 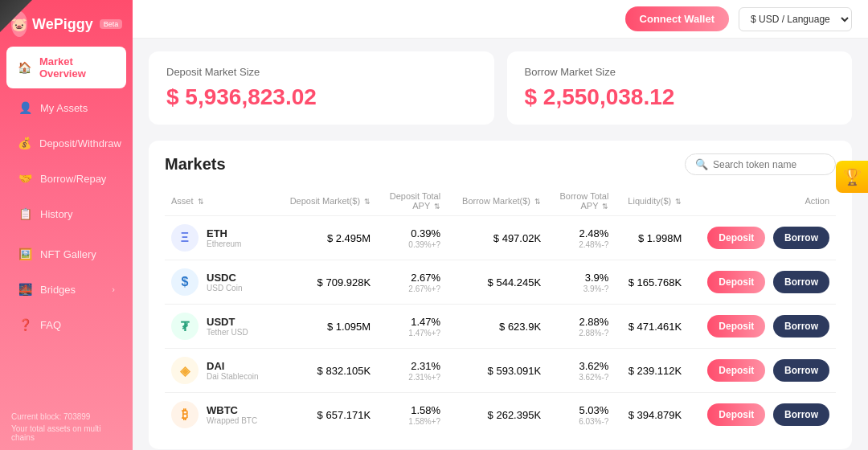 I want to click on sidebar-item-label: FAQ, so click(x=51, y=325).